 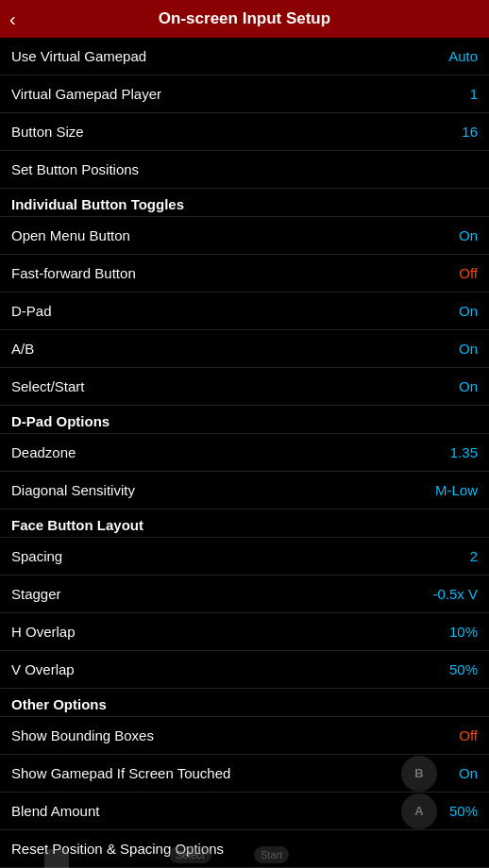 What do you see at coordinates (57, 859) in the screenshot?
I see `dpad-overlay` at bounding box center [57, 859].